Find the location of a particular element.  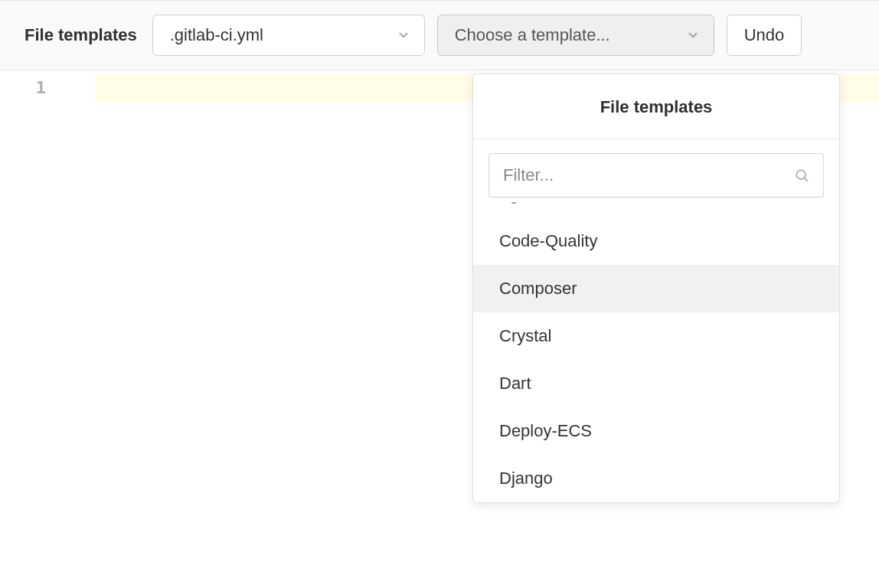

filter-wrap is located at coordinates (656, 172).